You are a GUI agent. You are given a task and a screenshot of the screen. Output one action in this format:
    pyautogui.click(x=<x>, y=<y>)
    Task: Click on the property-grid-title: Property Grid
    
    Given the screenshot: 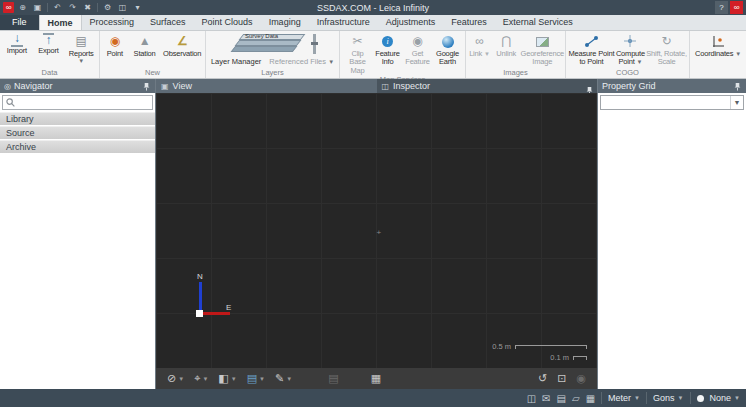 What is the action you would take?
    pyautogui.click(x=629, y=86)
    